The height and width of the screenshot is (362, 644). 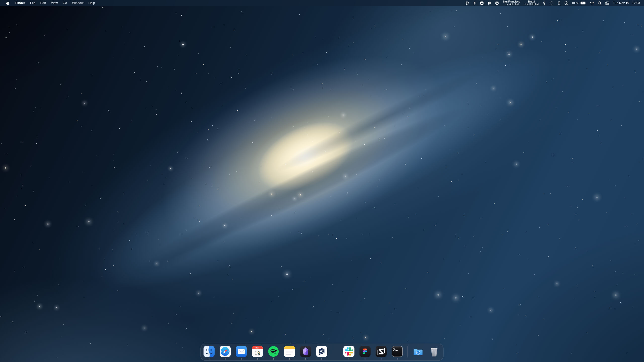 What do you see at coordinates (92, 3) in the screenshot?
I see `menu-help: Help` at bounding box center [92, 3].